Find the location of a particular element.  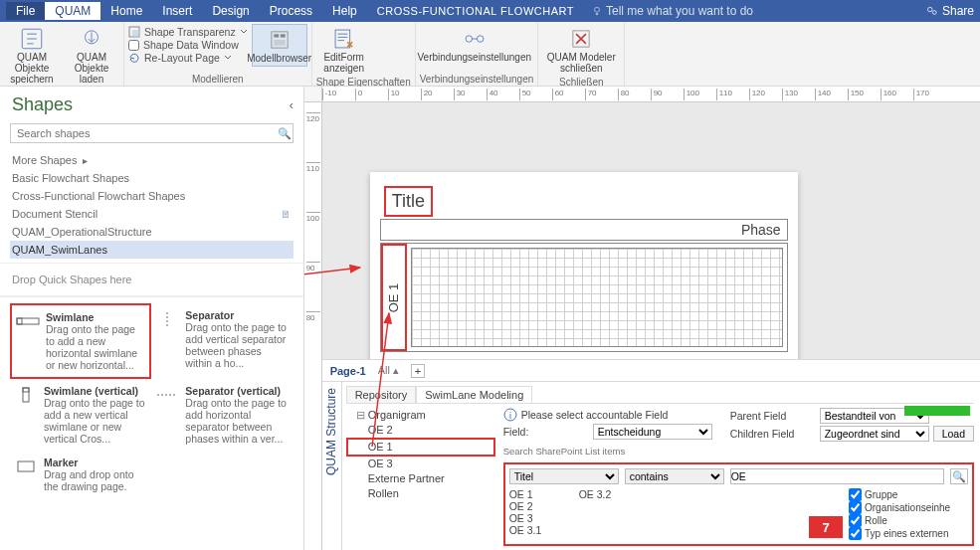

search-icon: 🔍 is located at coordinates (285, 133).